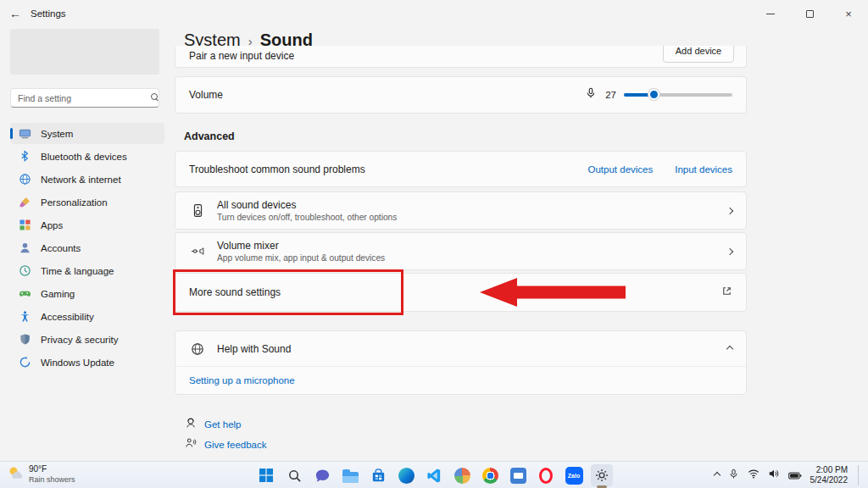  Describe the element at coordinates (254, 349) in the screenshot. I see `help-with-sound-title: Help with Sound` at that location.